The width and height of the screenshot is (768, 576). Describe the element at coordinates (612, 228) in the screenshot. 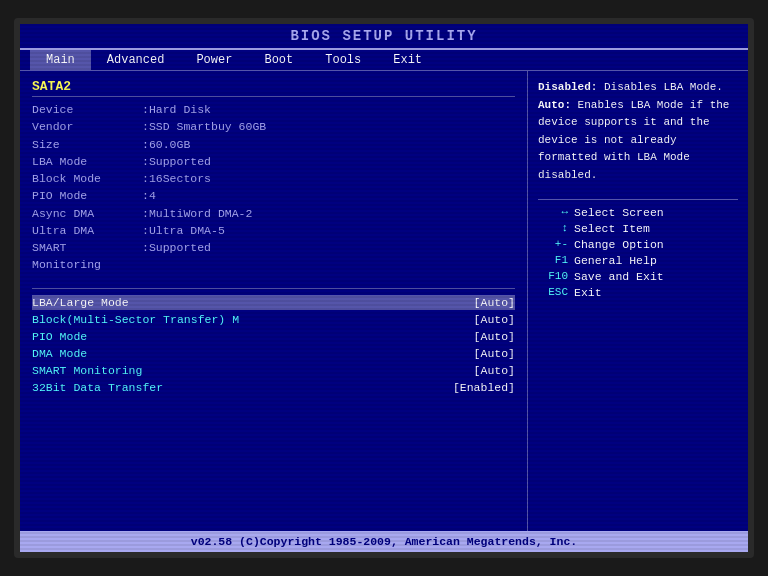

I see `key-desc: Select Item` at that location.